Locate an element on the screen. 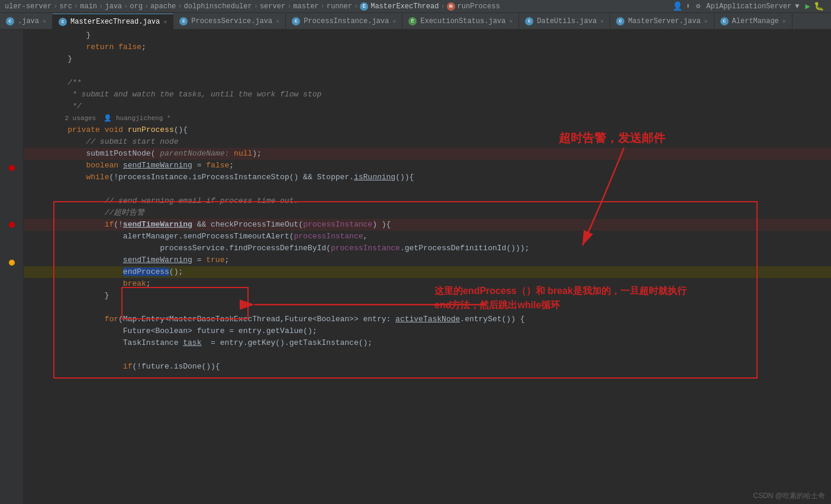 The width and height of the screenshot is (831, 504). tab-masterexecthread: C MasterExecThread.java ✕ is located at coordinates (113, 21).